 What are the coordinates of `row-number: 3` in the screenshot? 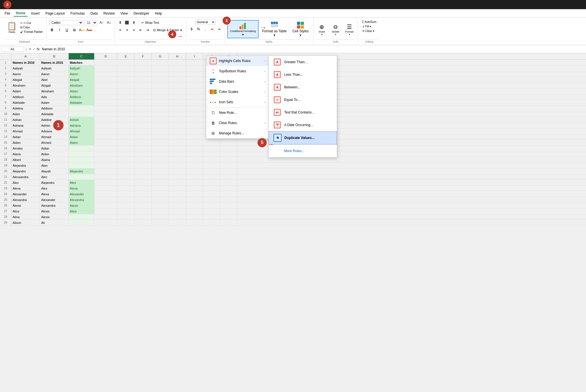 It's located at (6, 74).